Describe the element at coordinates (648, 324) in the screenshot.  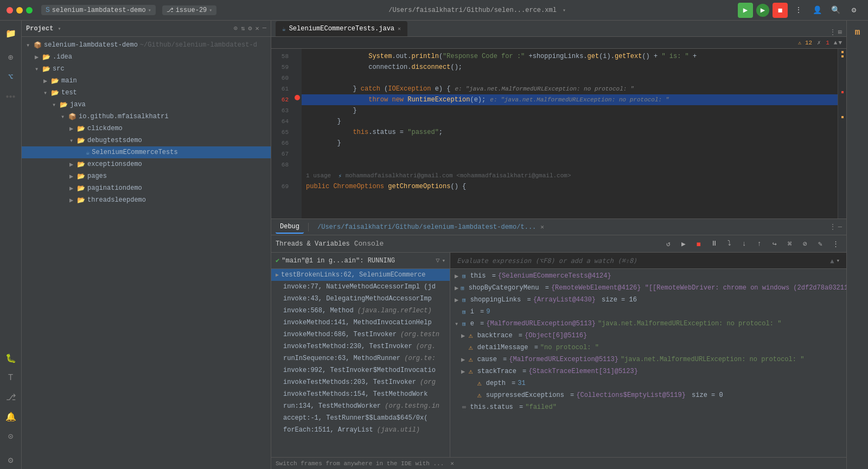
I see `var-item-e: ▾ ⊞ e = {MalformedURLException@5113} "ja…` at that location.